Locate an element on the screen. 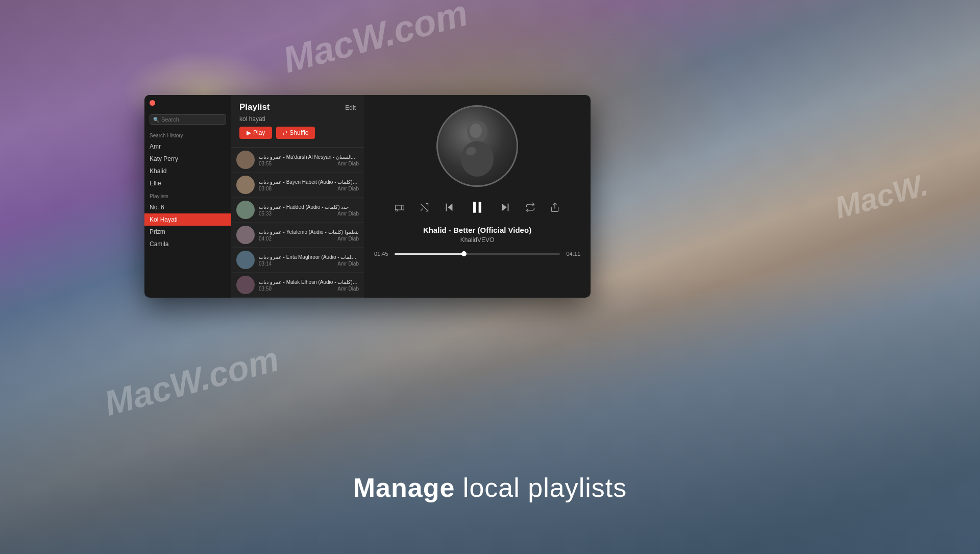 The image size is (980, 554). track-duration-2: 05:33 is located at coordinates (265, 213).